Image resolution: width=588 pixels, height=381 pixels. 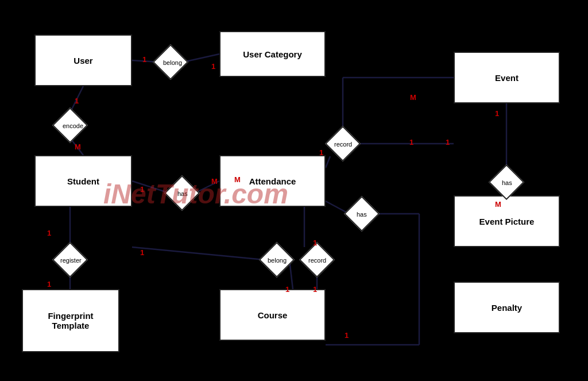 I want to click on card-4: M, so click(x=78, y=147).